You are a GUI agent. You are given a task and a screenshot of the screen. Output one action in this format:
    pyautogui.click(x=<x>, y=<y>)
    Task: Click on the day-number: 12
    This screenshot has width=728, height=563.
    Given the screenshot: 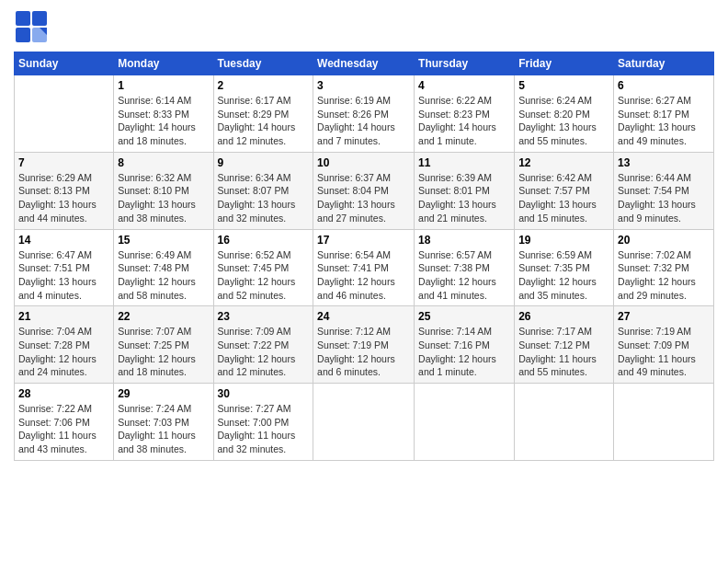 What is the action you would take?
    pyautogui.click(x=564, y=163)
    